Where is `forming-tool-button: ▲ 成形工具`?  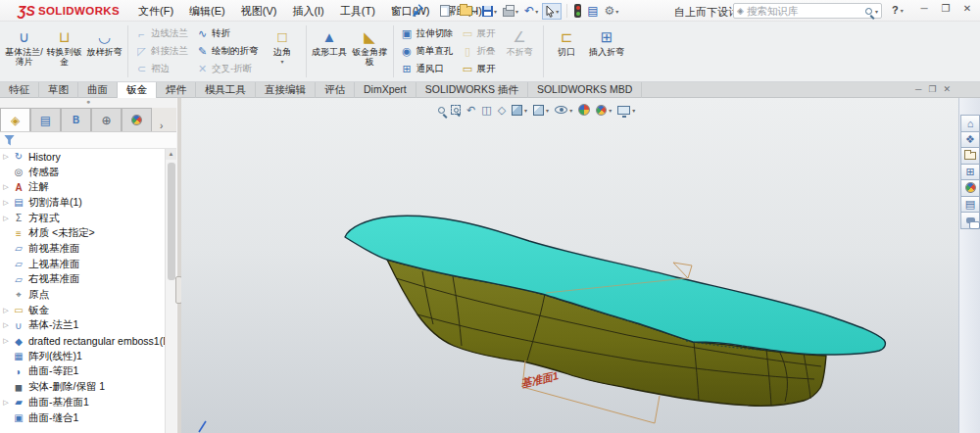
forming-tool-button: ▲ 成形工具 is located at coordinates (329, 51).